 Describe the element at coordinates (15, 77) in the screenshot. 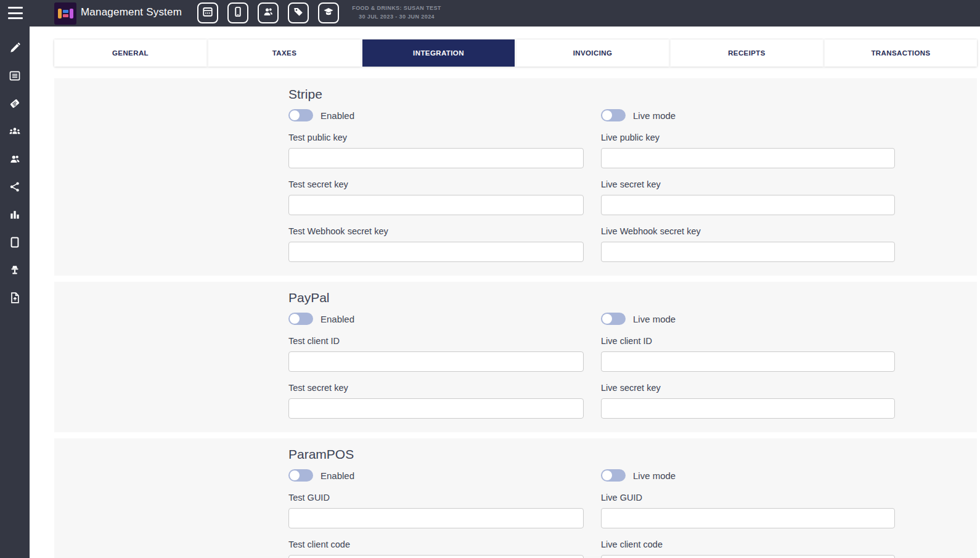

I see `form-list-icon` at that location.